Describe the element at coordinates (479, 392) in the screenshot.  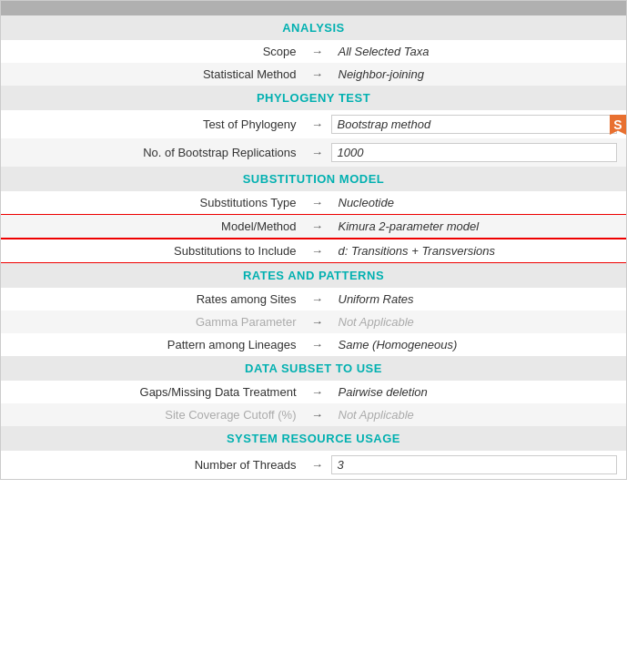
I see `setting-cell: Pairwise deletion` at that location.